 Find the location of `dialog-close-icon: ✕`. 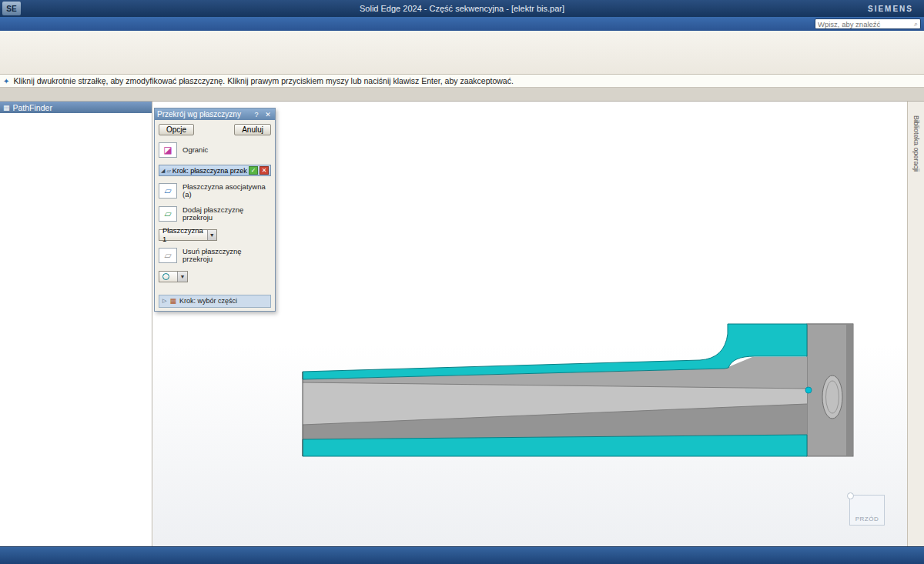

dialog-close-icon: ✕ is located at coordinates (268, 115).